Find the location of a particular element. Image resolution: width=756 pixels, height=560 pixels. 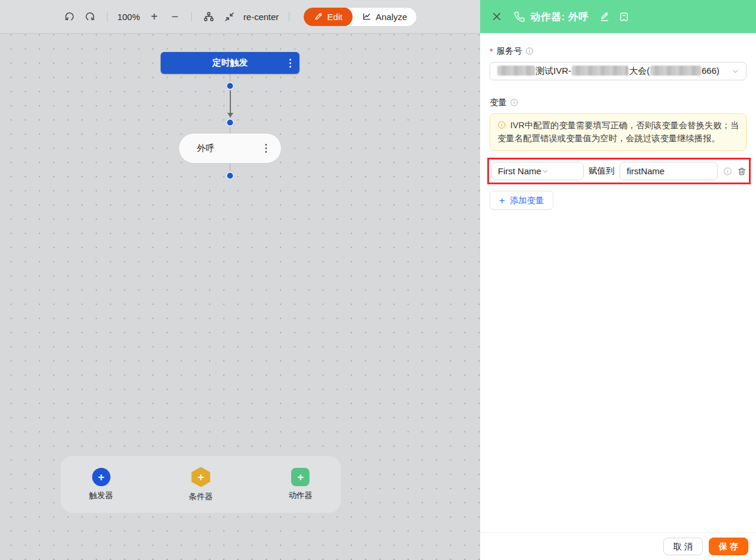

add-trigger-icon: + is located at coordinates (102, 477).